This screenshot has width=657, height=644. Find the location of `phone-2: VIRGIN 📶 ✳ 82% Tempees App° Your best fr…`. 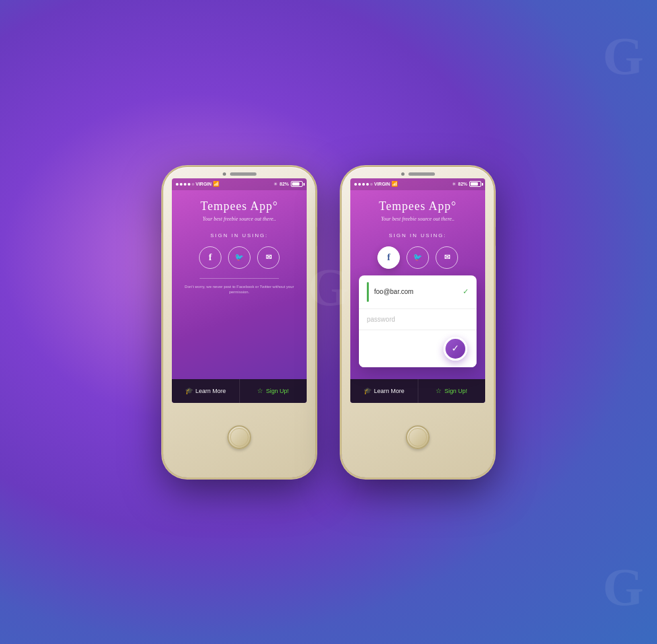

phone-2: VIRGIN 📶 ✳ 82% Tempees App° Your best fr… is located at coordinates (418, 322).